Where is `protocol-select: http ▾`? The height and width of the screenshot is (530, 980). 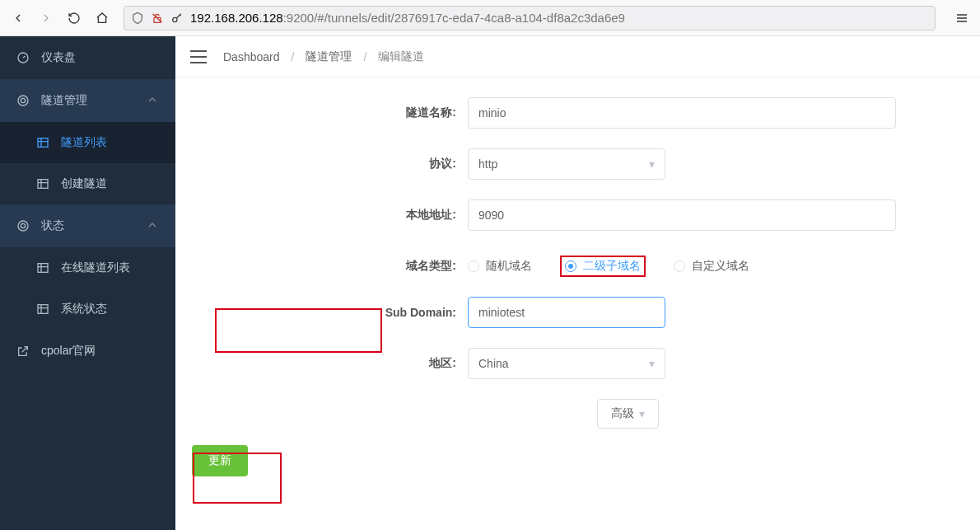 protocol-select: http ▾ is located at coordinates (567, 164).